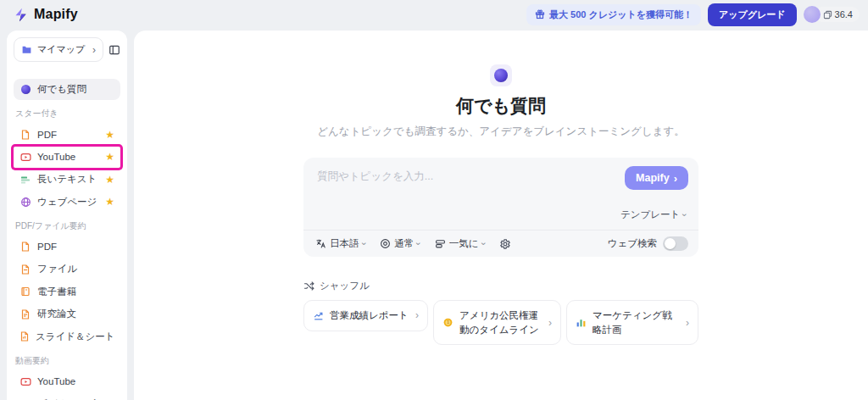 This screenshot has width=868, height=400. Describe the element at coordinates (27, 49) in the screenshot. I see `folder-icon` at that location.